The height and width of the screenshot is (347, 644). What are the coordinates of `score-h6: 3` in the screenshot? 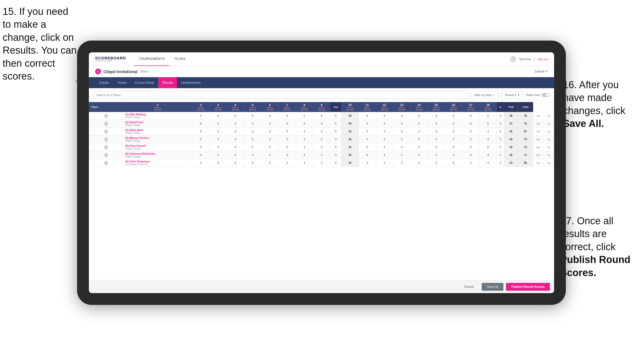 It's located at (287, 116).